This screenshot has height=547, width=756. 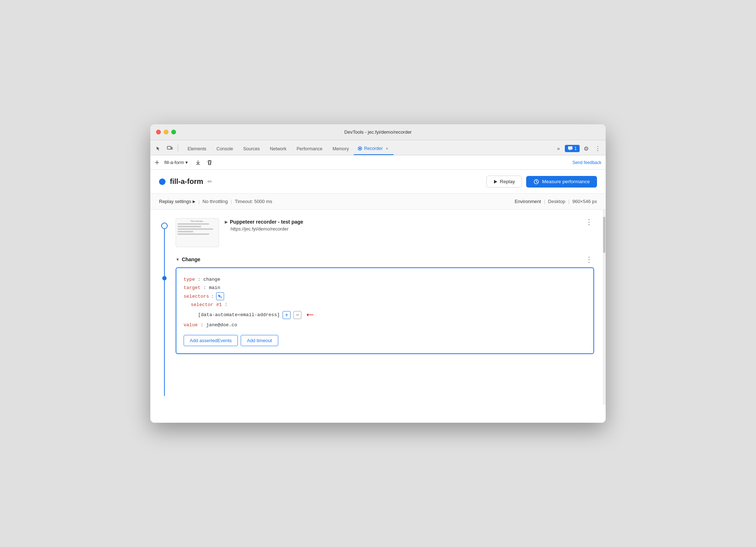 I want to click on red-arrow-icon: ←, so click(x=310, y=315).